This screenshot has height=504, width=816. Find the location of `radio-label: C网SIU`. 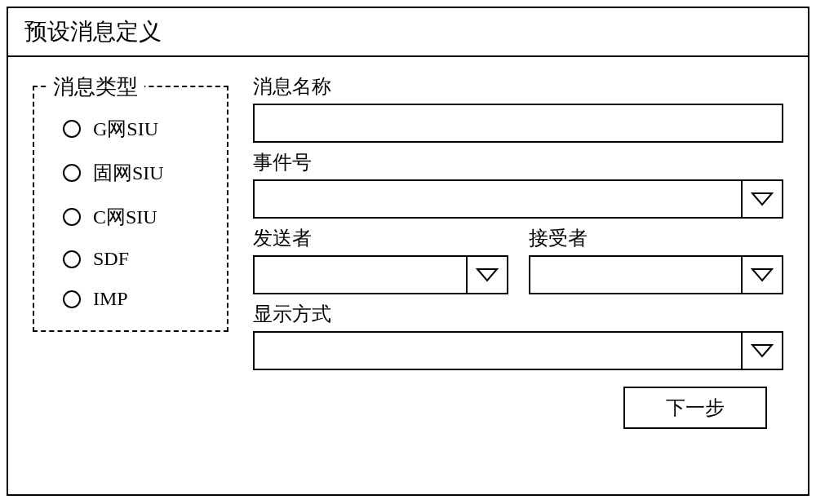

radio-label: C网SIU is located at coordinates (126, 217).